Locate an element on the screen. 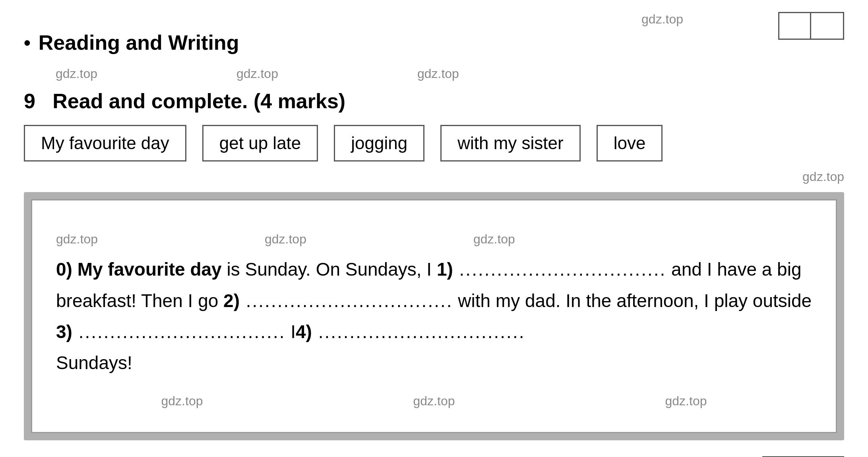 The height and width of the screenshot is (457, 868). word-boxes-container: My favourite day get up late jogging wit… is located at coordinates (434, 143).